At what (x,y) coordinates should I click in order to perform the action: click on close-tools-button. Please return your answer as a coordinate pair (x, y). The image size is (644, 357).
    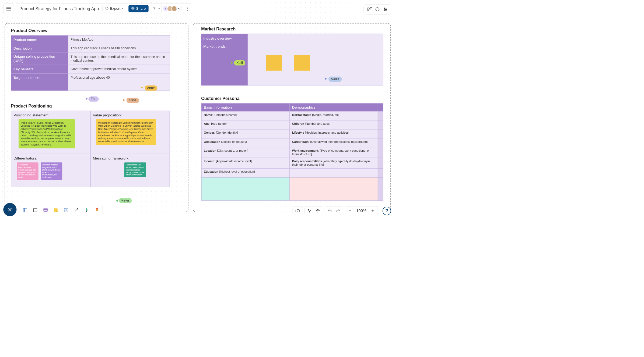
    Looking at the image, I should click on (10, 210).